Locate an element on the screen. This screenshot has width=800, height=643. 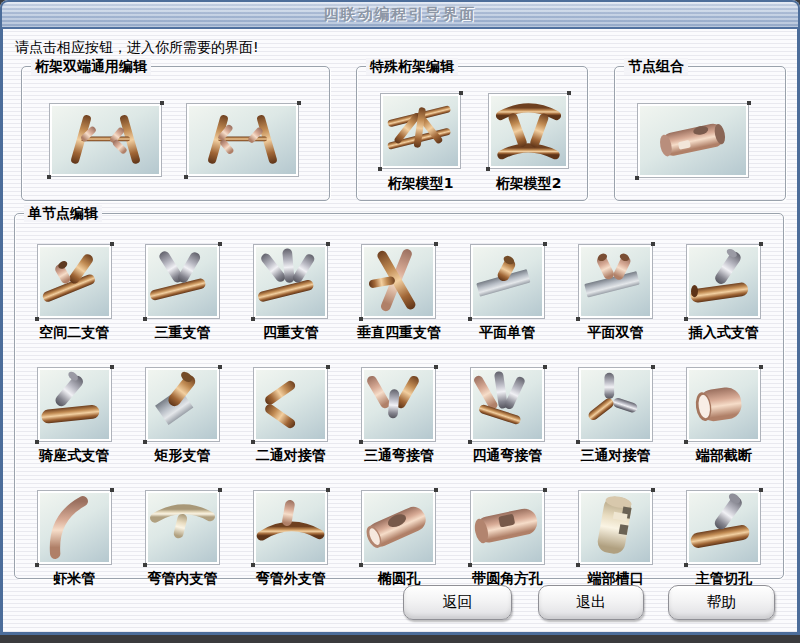
grid-cell: 四通弯接管 is located at coordinates (507, 414).